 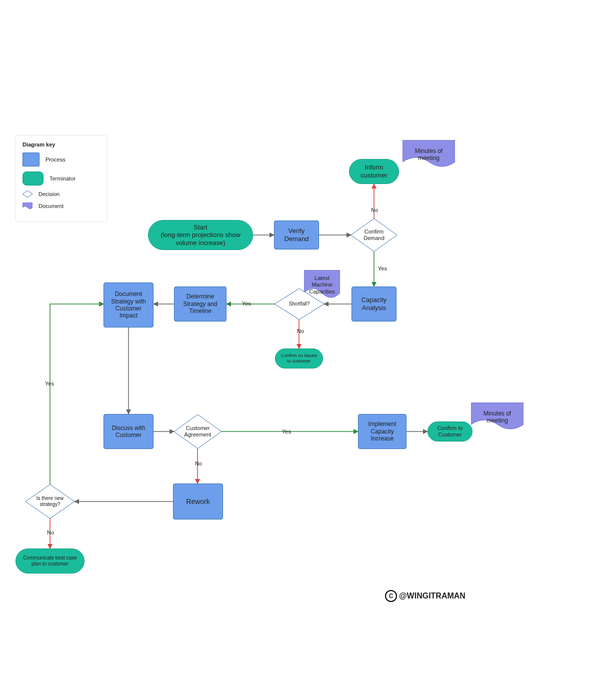 What do you see at coordinates (128, 305) in the screenshot?
I see `process-document-strategy: Document Strategy with Customer Impact` at bounding box center [128, 305].